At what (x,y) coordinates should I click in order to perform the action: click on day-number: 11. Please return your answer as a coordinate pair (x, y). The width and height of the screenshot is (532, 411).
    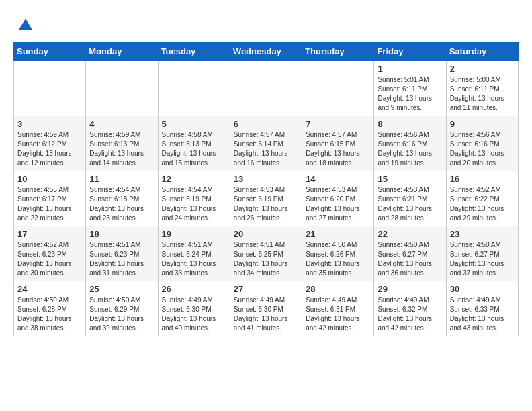
    Looking at the image, I should click on (122, 179).